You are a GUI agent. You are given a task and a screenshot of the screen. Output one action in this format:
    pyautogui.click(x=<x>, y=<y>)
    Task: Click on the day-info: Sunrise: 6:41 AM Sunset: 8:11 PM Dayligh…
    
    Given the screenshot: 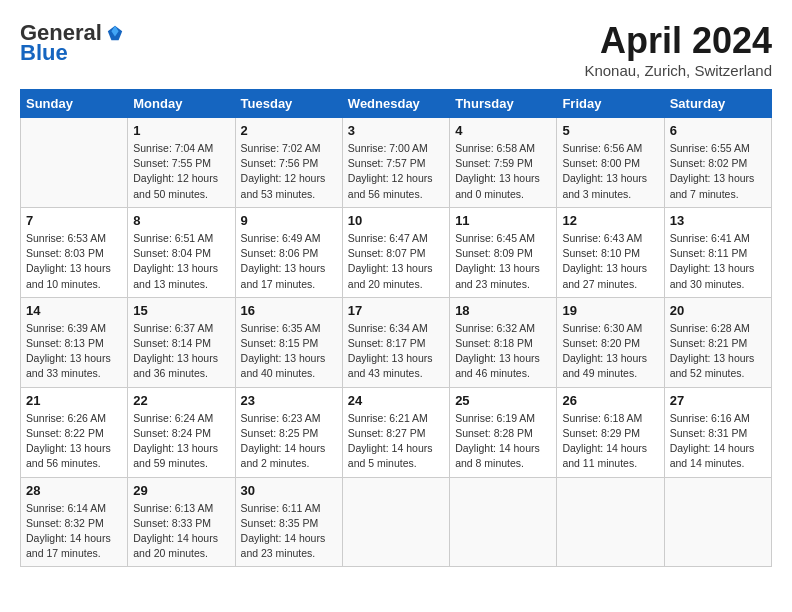 What is the action you would take?
    pyautogui.click(x=718, y=262)
    